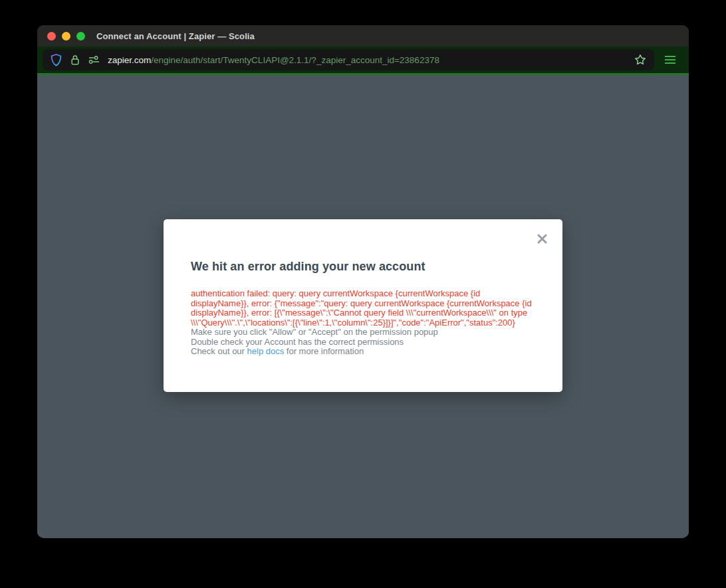 This screenshot has width=726, height=588. What do you see at coordinates (94, 60) in the screenshot?
I see `site-permissions-icon` at bounding box center [94, 60].